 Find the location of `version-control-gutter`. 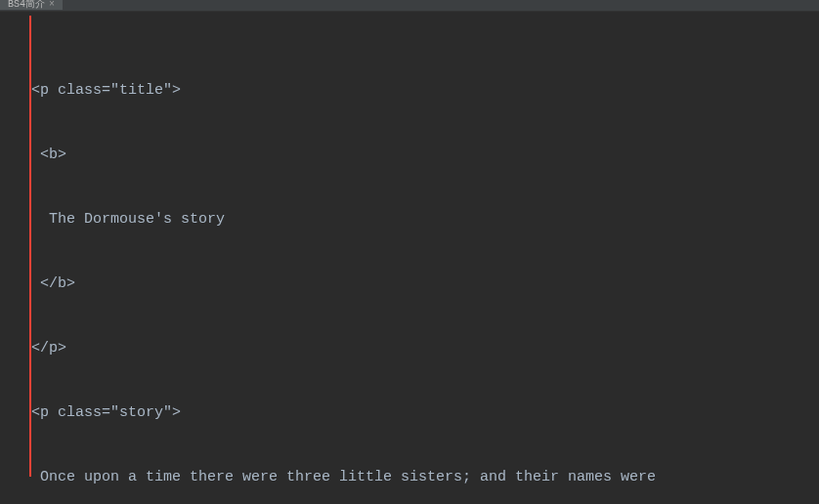

version-control-gutter is located at coordinates (30, 246).